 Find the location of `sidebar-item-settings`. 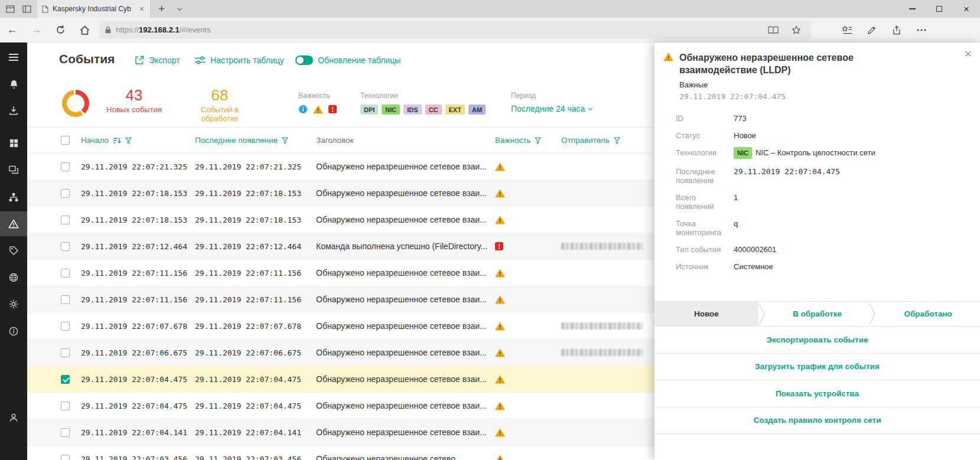

sidebar-item-settings is located at coordinates (14, 304).